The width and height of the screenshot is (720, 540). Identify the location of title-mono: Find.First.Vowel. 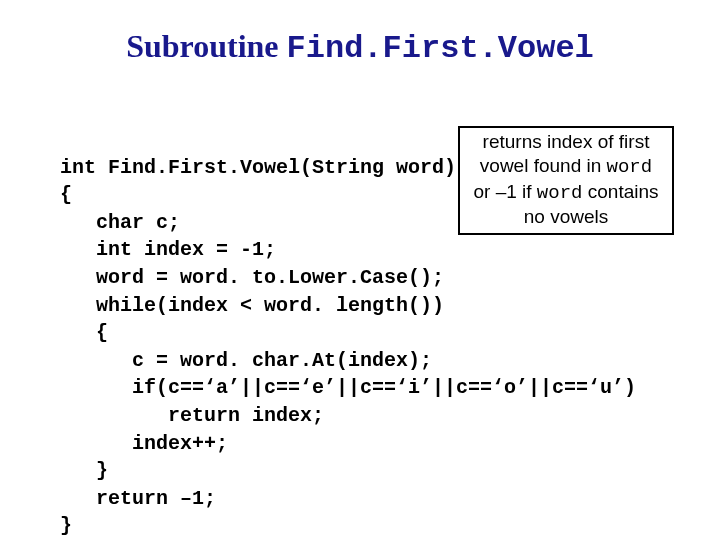
(440, 48).